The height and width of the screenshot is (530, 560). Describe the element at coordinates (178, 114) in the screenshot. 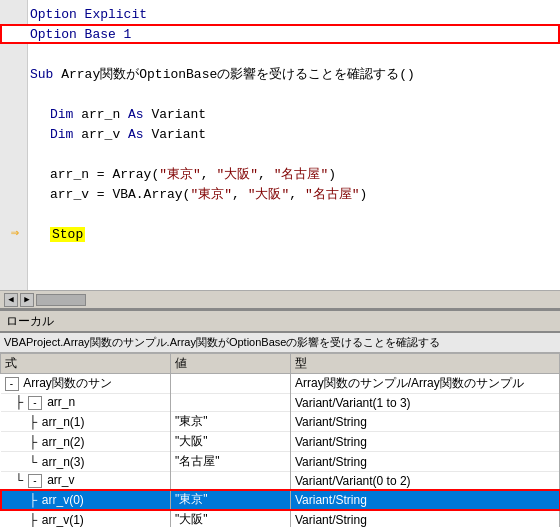

I see `variant-n: Variant` at that location.